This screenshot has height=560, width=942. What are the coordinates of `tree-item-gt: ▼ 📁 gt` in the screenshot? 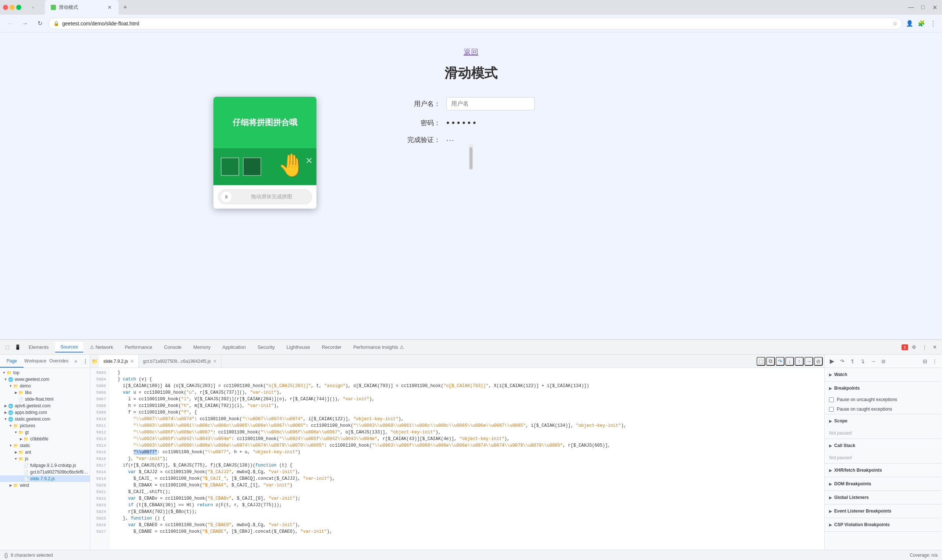 It's located at (45, 432).